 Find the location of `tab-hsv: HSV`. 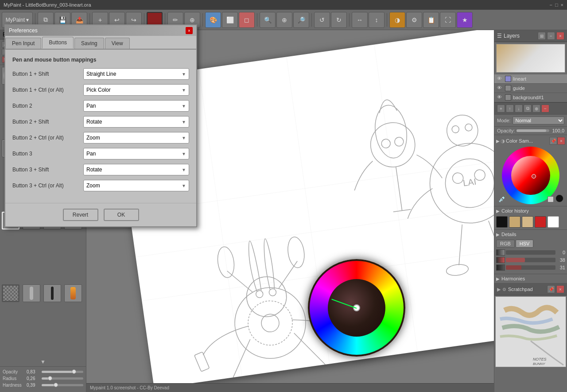

tab-hsv: HSV is located at coordinates (524, 244).